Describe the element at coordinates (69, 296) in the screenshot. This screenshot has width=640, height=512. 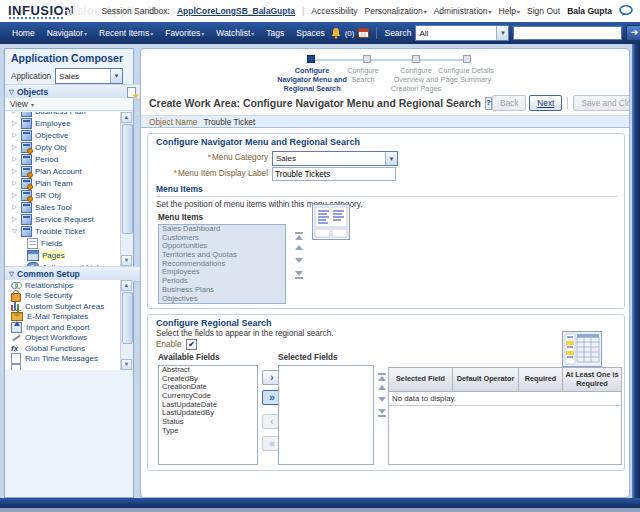
I see `common-item-role-security: Role Security` at that location.